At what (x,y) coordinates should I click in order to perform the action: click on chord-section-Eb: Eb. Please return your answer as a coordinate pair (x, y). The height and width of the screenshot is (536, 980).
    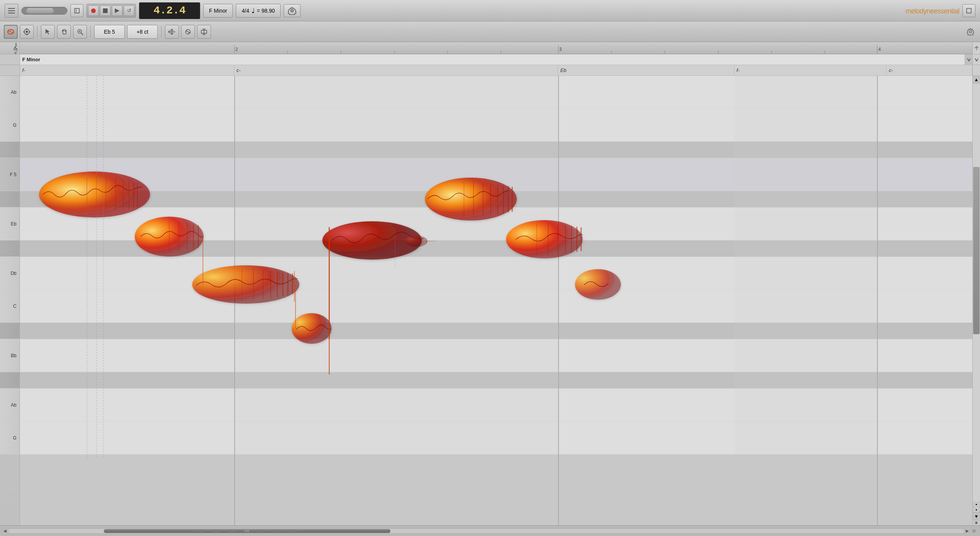
    Looking at the image, I should click on (646, 70).